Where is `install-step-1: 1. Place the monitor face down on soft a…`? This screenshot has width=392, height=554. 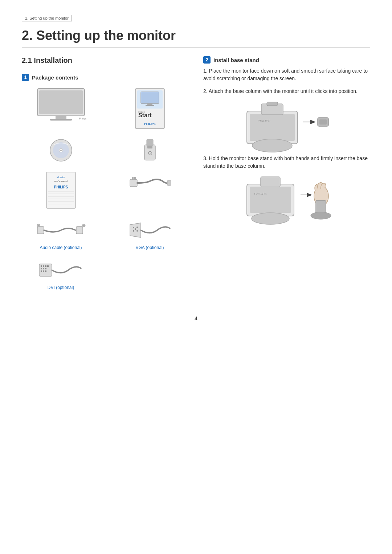 install-step-1: 1. Place the monitor face down on soft a… is located at coordinates (287, 75).